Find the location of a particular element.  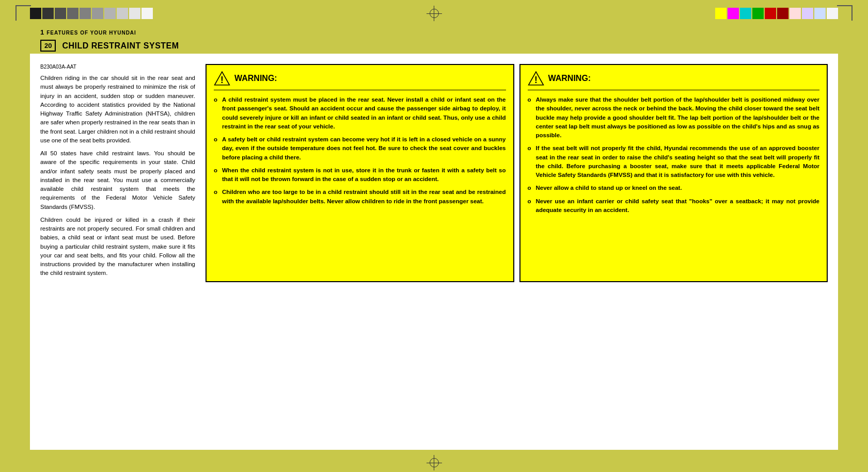

warning-title-1: WARNING: is located at coordinates (256, 78).